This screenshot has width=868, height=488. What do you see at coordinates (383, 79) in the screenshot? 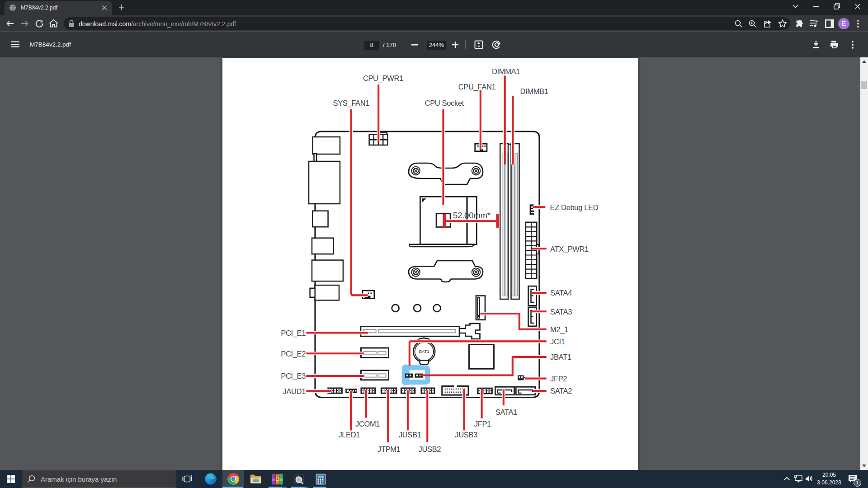
I see `svg-text: CPU_PWR1` at bounding box center [383, 79].